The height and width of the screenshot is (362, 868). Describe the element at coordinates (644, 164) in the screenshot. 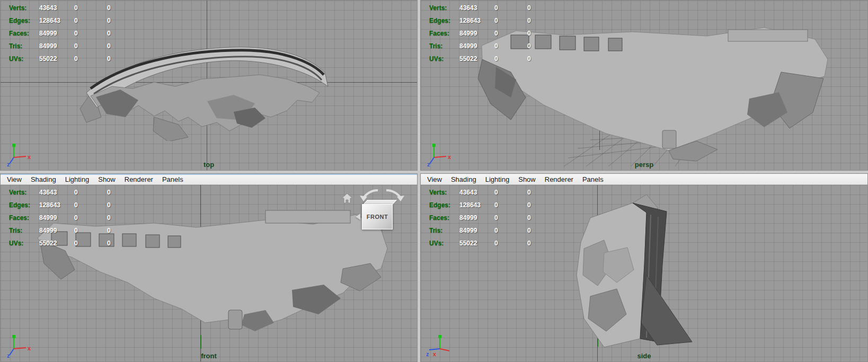

I see `viewport-name-label: persp` at that location.